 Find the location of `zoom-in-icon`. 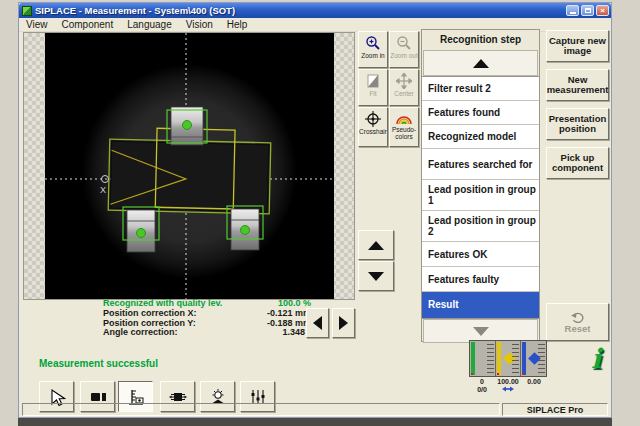

zoom-in-icon is located at coordinates (373, 43).